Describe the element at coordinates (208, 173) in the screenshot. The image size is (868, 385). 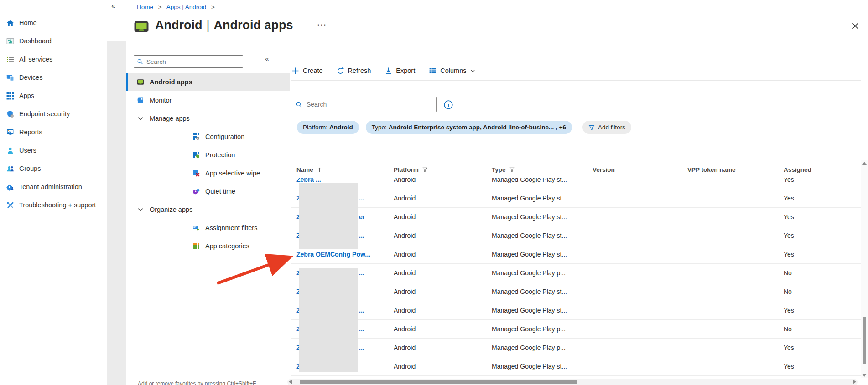
I see `menu-item: App selective wipe` at that location.